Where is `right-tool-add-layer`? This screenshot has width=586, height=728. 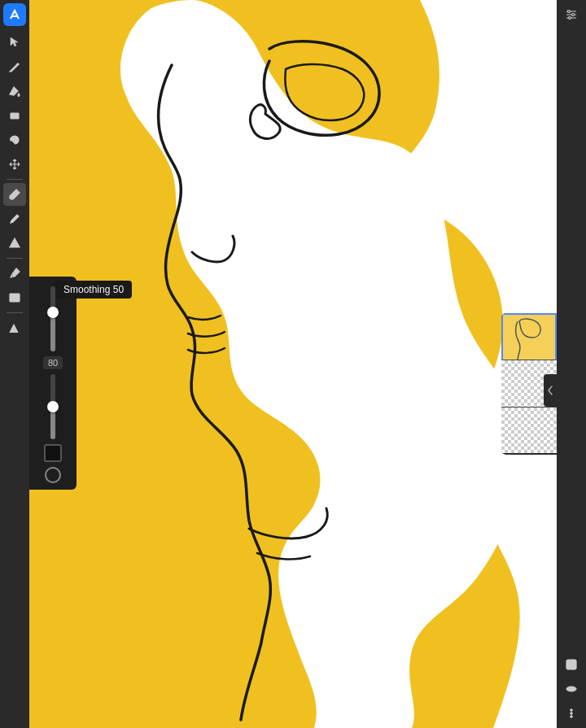 right-tool-add-layer is located at coordinates (571, 665).